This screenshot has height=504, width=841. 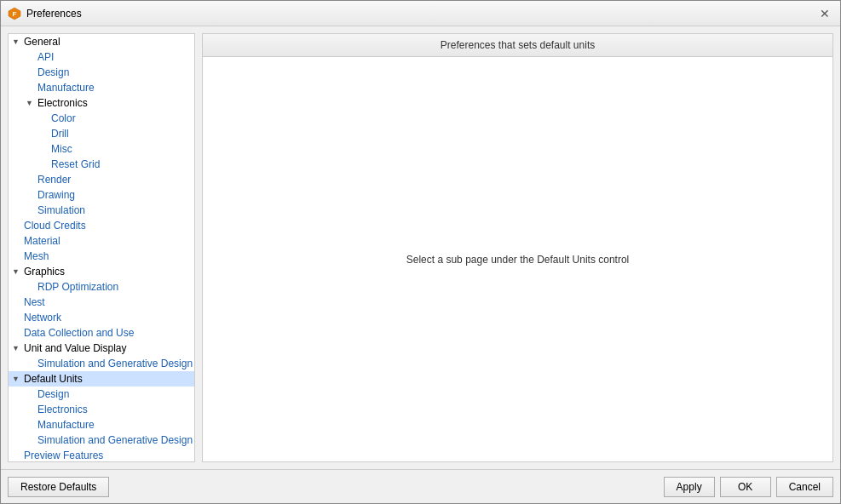 What do you see at coordinates (689, 487) in the screenshot?
I see `apply-button: Apply` at bounding box center [689, 487].